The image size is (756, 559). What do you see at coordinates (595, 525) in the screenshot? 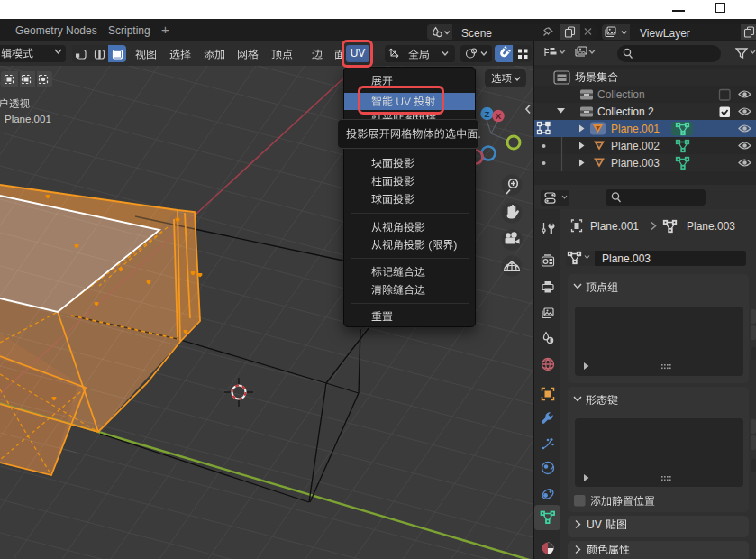
I see `svg-text: UV` at bounding box center [595, 525].